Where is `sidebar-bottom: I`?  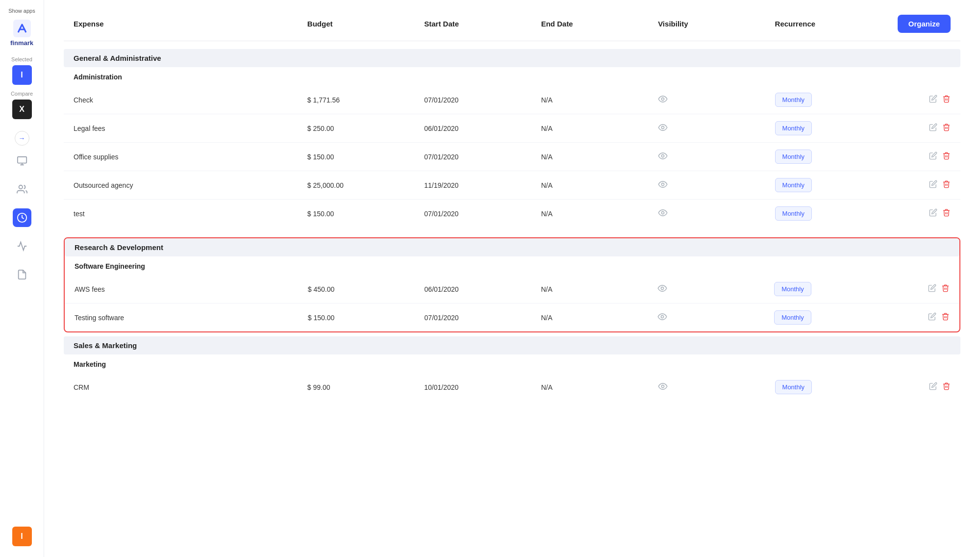
sidebar-bottom: I is located at coordinates (22, 536).